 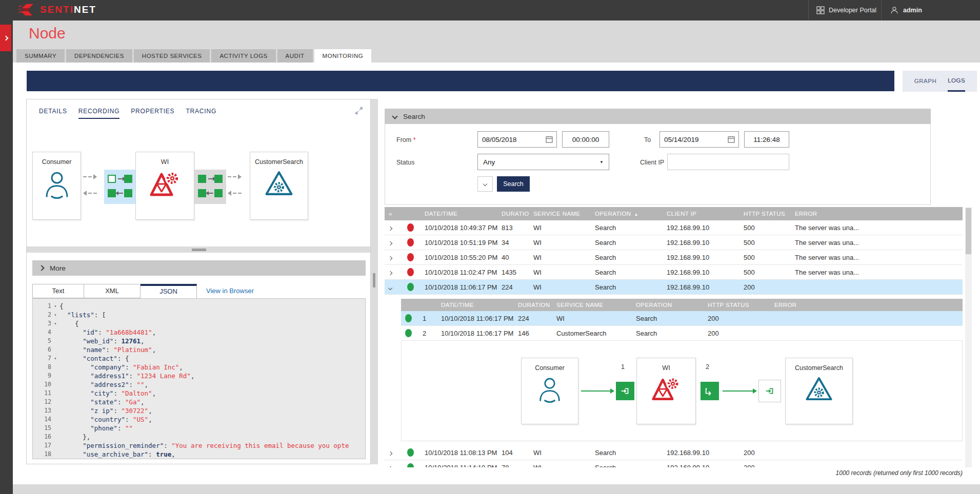 I want to click on entity-tabs: SUMMARYDEPENDENCIESHOSTED SERVICESACTIVI…, so click(x=194, y=56).